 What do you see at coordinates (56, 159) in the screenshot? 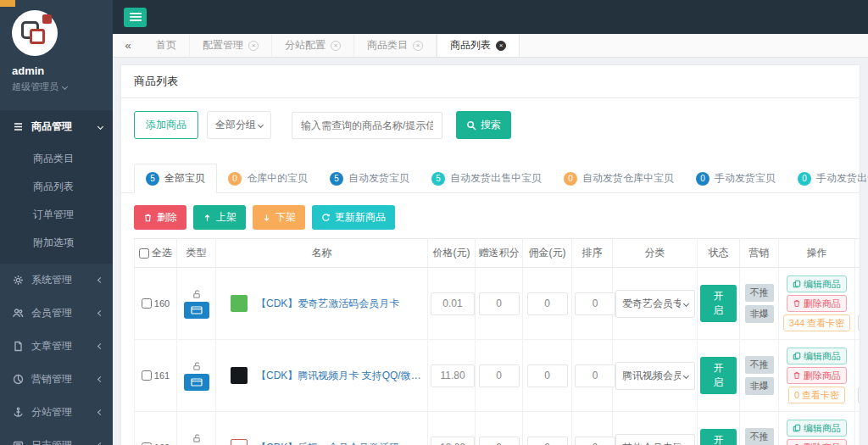
I see `sidebar-item-product-categories: 商品类目` at bounding box center [56, 159].